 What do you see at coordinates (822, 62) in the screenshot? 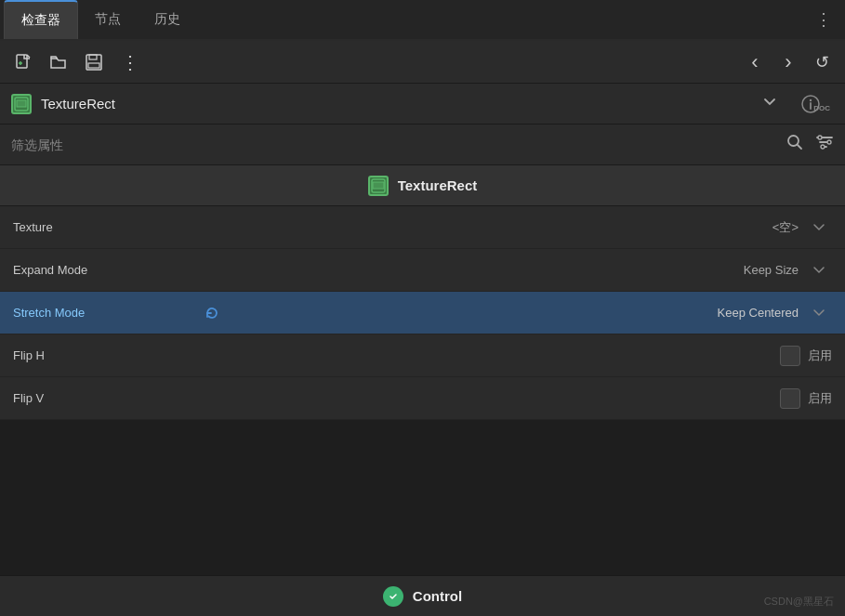
I see `refresh-icon: ↺` at bounding box center [822, 62].